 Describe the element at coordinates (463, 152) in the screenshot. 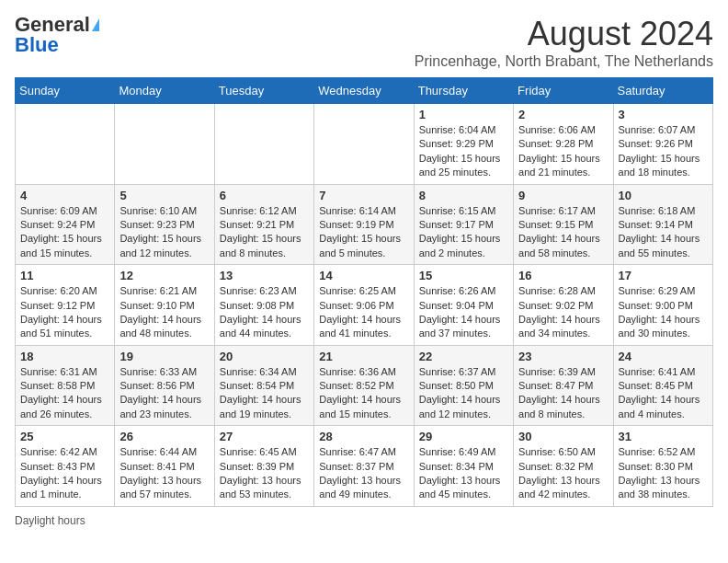

I see `day-info: Sunrise: 6:04 AM Sunset: 9:29 PM Dayligh…` at that location.